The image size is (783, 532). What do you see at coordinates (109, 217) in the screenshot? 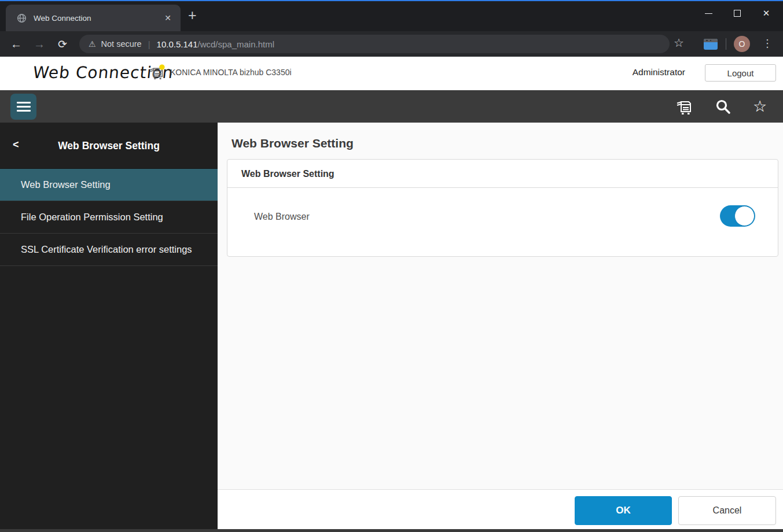
I see `sidebar-item-file-operation-permission-setting: File Operation Permission Setting` at bounding box center [109, 217].